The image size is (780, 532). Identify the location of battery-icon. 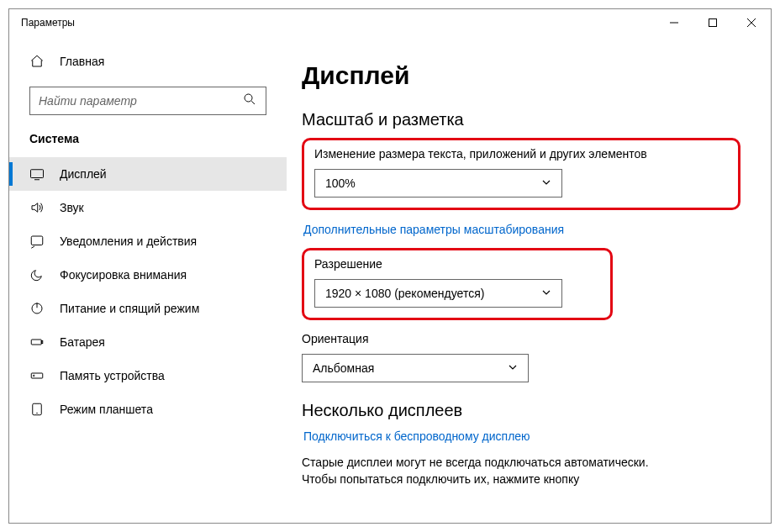
(37, 342).